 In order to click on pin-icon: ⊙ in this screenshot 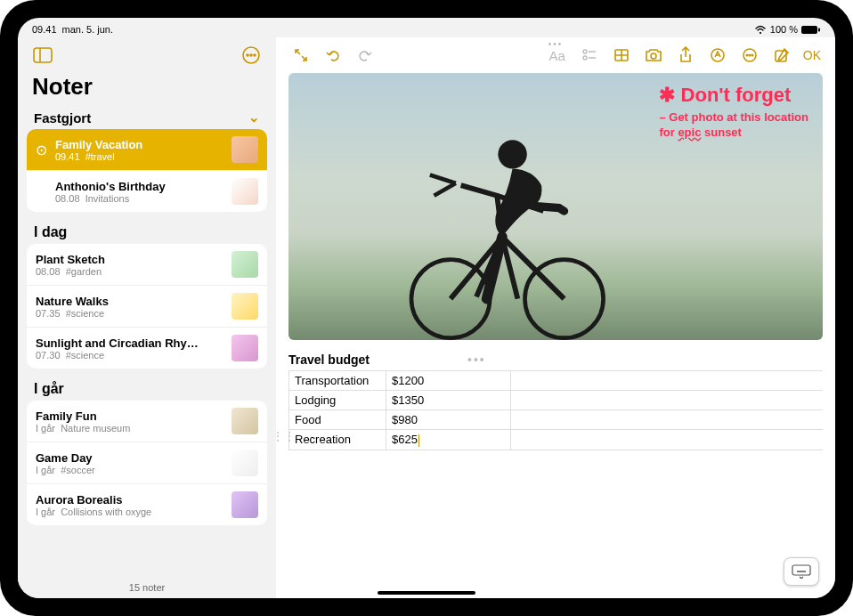, I will do `click(42, 150)`.